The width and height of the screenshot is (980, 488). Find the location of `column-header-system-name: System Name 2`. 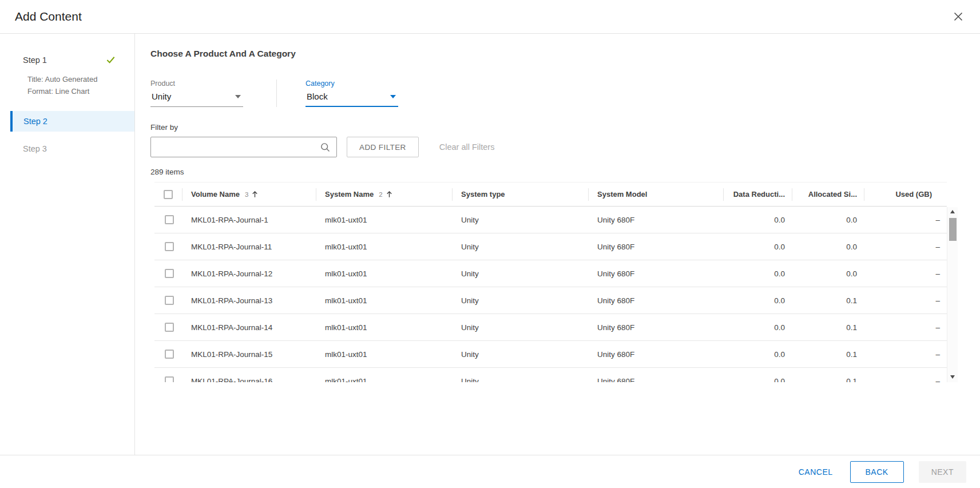

column-header-system-name: System Name 2 is located at coordinates (384, 195).